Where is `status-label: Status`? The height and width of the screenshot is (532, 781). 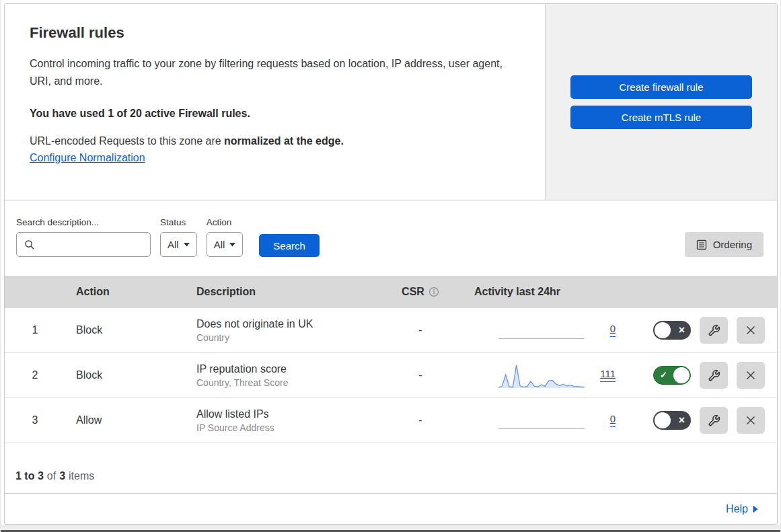
status-label: Status is located at coordinates (179, 222).